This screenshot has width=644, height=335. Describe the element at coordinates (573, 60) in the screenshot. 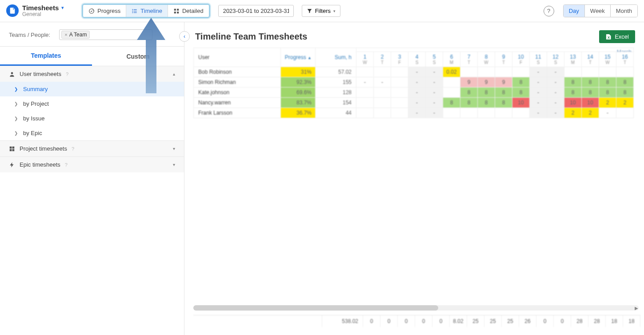

I see `th-day-13: 13M` at that location.